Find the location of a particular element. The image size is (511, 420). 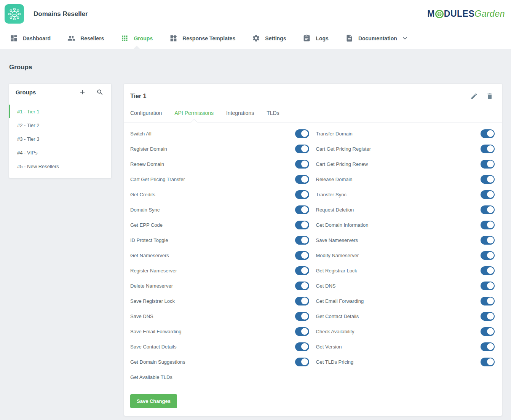

group-item-vips: #4 - VIPs is located at coordinates (60, 153).